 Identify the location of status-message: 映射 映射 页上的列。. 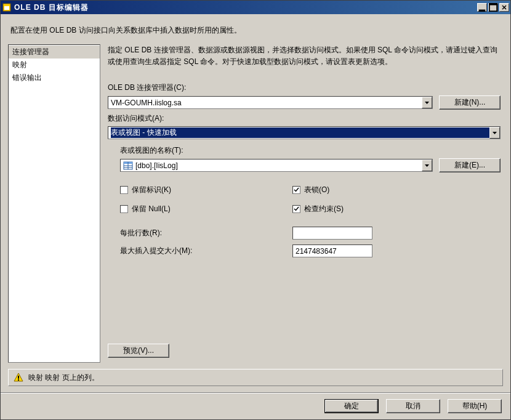
(64, 378).